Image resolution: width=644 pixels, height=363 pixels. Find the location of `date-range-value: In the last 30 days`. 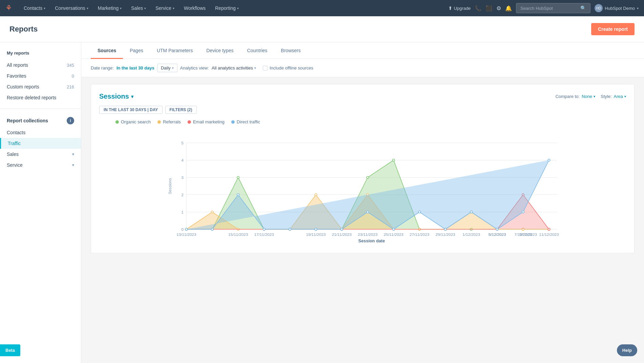

date-range-value: In the last 30 days is located at coordinates (135, 68).